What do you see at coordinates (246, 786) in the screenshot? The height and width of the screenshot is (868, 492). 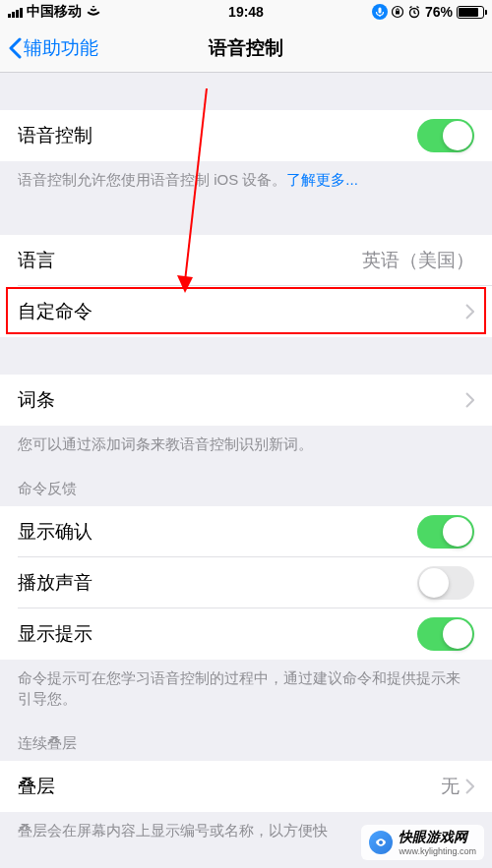 I see `section-overlay: 叠层 无` at bounding box center [246, 786].